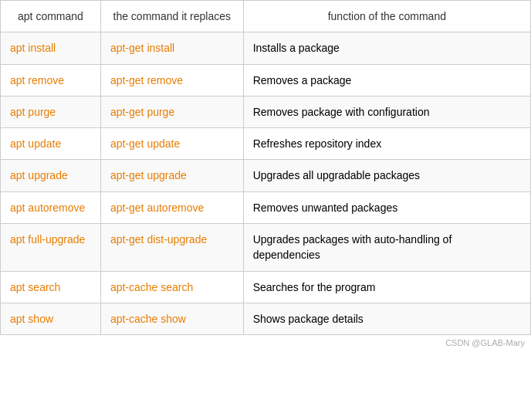 Image resolution: width=531 pixels, height=420 pixels. Describe the element at coordinates (266, 17) in the screenshot. I see `table-header-row: apt command the command it replaces func…` at that location.